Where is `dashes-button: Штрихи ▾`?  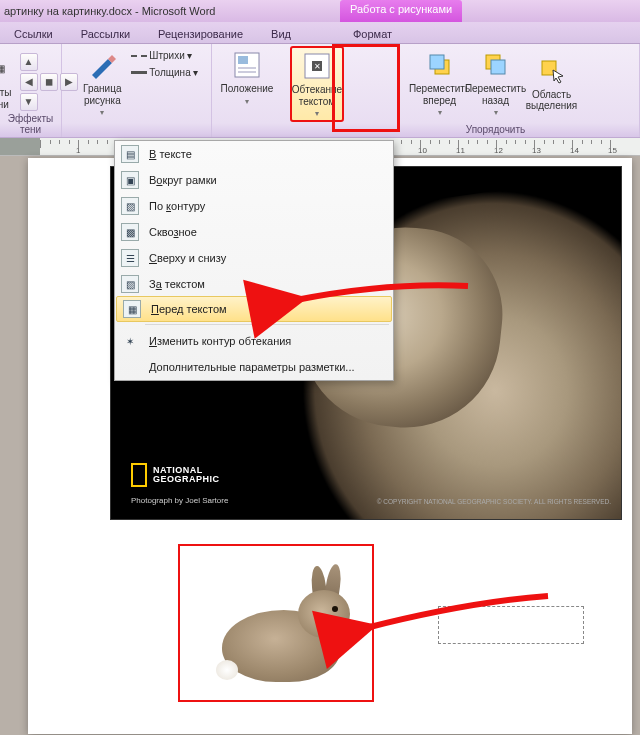
dashes-button: Штрихи ▾ is located at coordinates (164, 56).